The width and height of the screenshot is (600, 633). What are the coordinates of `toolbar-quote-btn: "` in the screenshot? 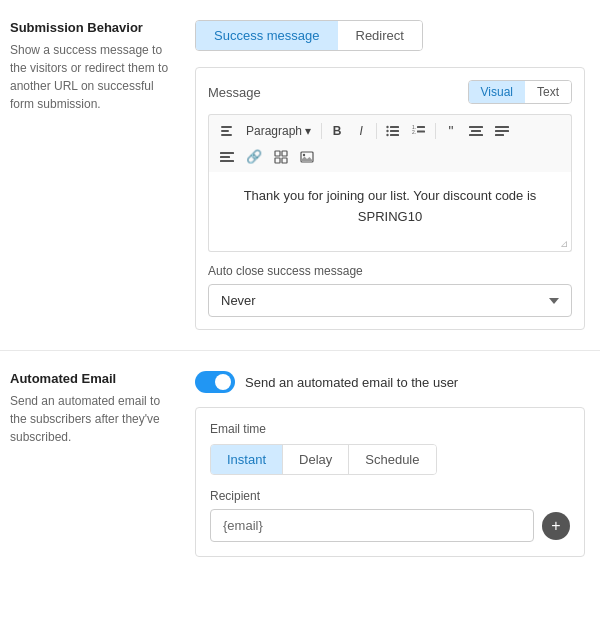 It's located at (451, 131).